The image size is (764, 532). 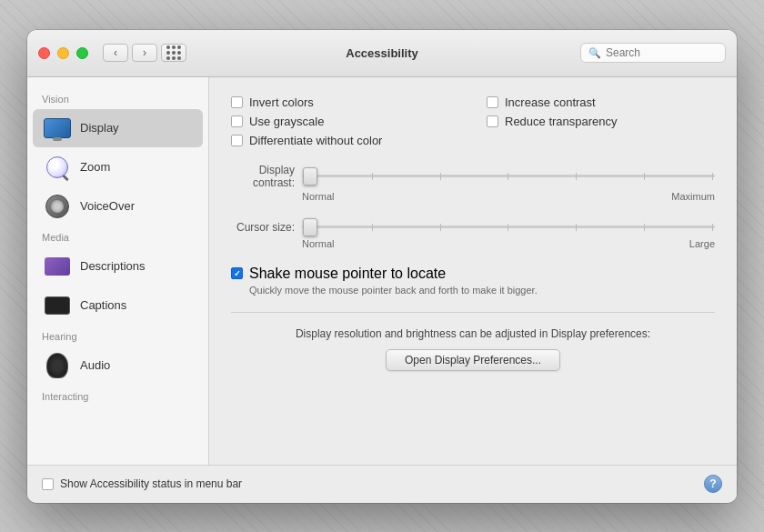 What do you see at coordinates (107, 206) in the screenshot?
I see `sidebar-label-voiceover: VoiceOver` at bounding box center [107, 206].